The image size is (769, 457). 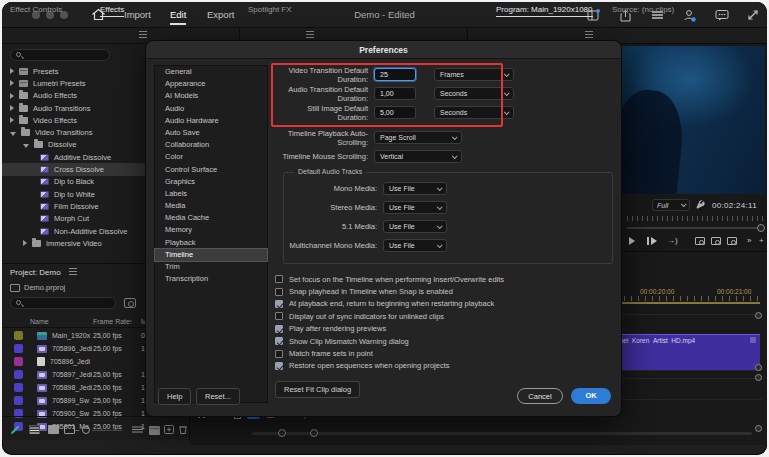 I want to click on pref-item-labels: Labels, so click(x=211, y=194).